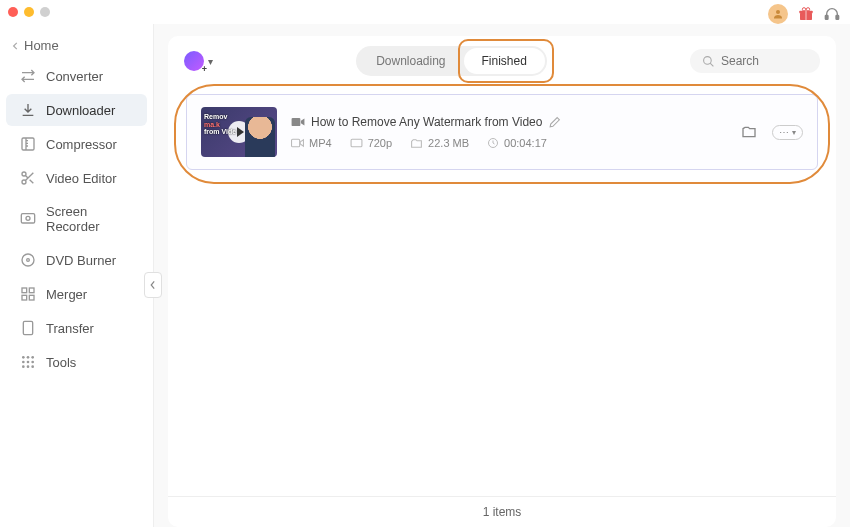 The image size is (850, 527). Describe the element at coordinates (832, 14) in the screenshot. I see `support-icon` at that location.